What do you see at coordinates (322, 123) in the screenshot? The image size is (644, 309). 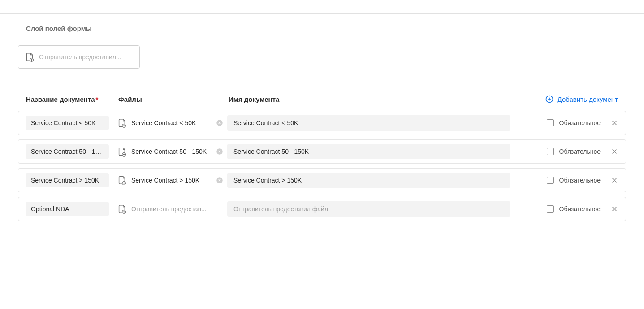 I see `document-row: Service Contract < 50K Service Contract …` at bounding box center [322, 123].